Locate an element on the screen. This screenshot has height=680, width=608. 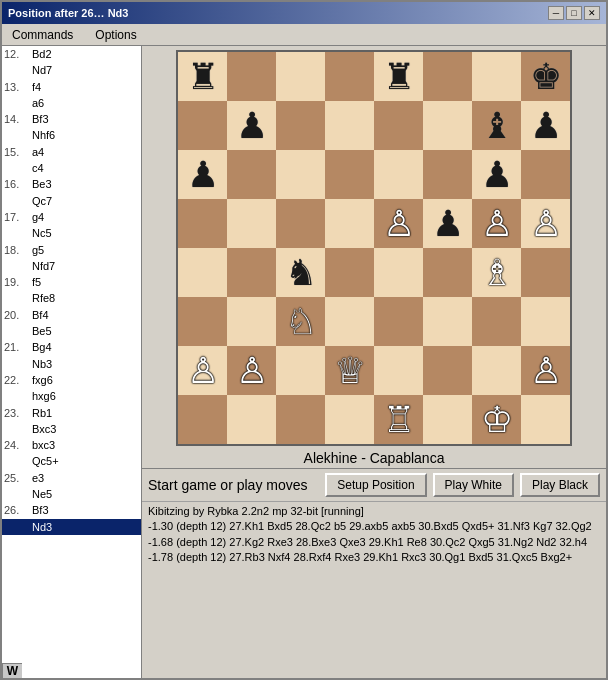
move-row: 14.Bf3 is located at coordinates (72, 119).